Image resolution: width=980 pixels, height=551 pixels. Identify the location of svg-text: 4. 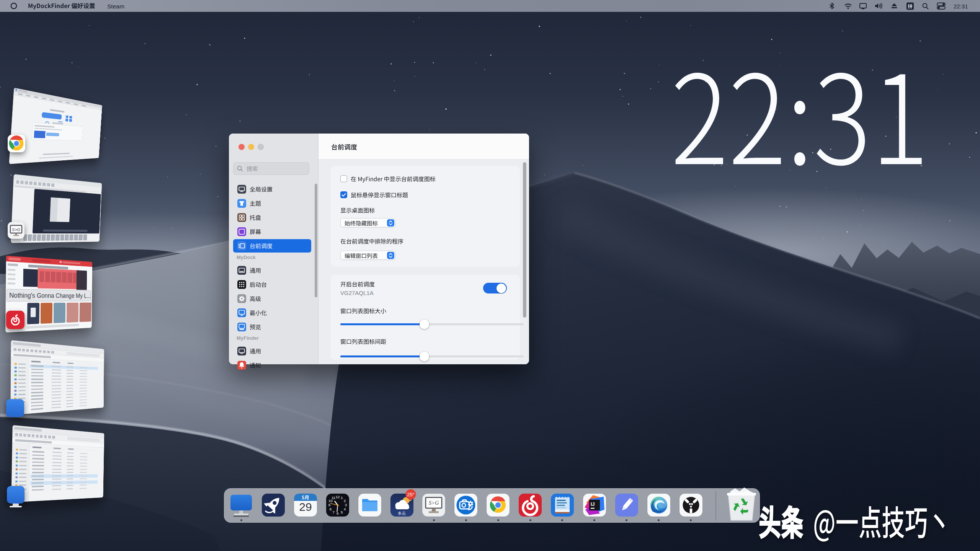
(345, 509).